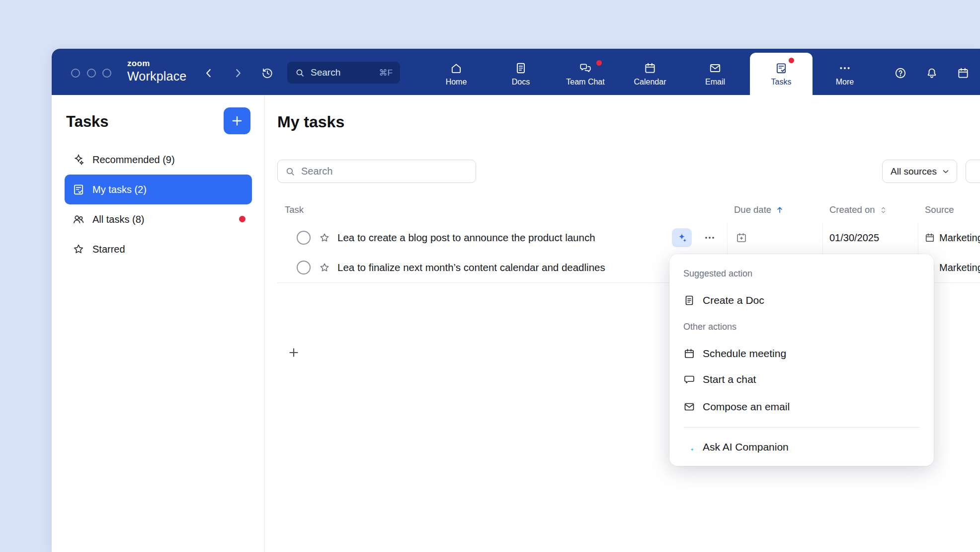 The width and height of the screenshot is (980, 552). Describe the element at coordinates (157, 64) in the screenshot. I see `brand-zoom: zoom` at that location.